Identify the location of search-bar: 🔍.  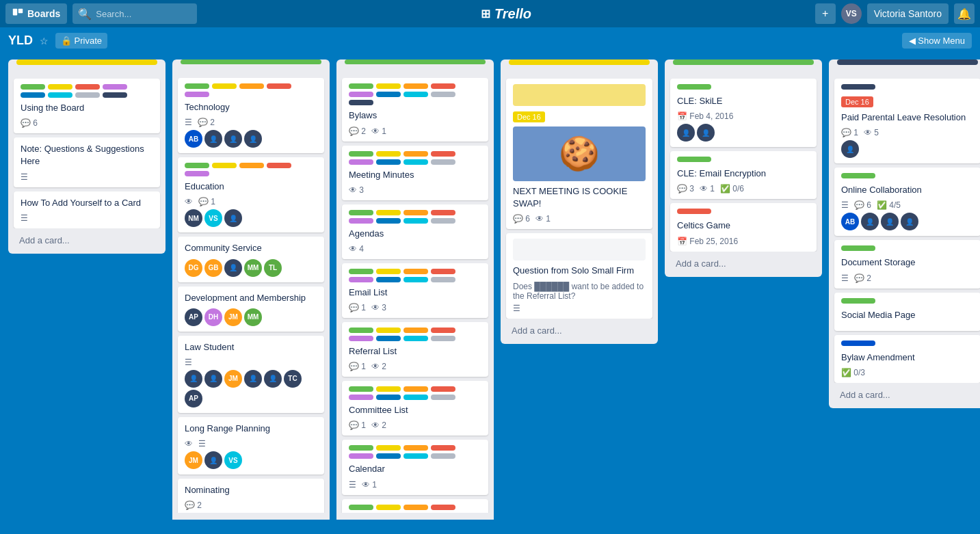
(135, 14).